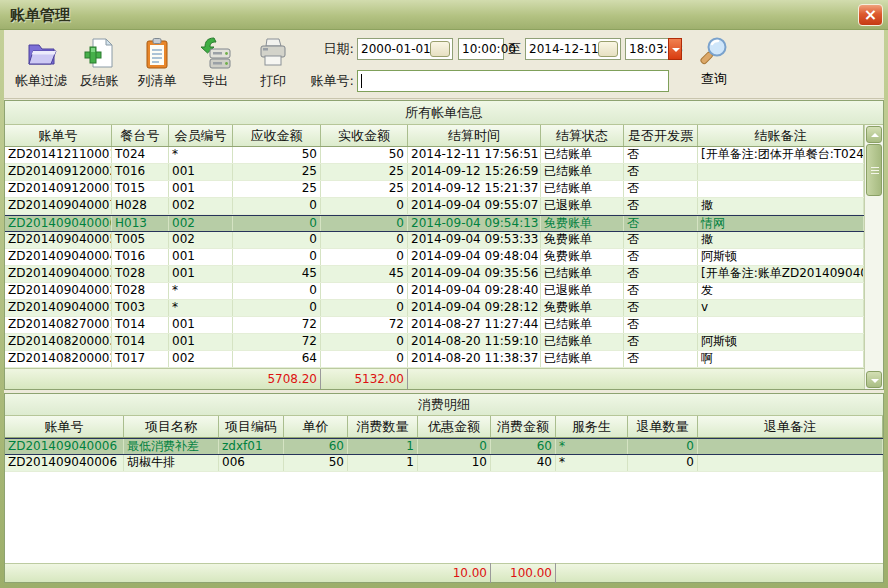 This screenshot has width=888, height=588. What do you see at coordinates (99, 64) in the screenshot?
I see `reverse-checkout-button: 反结账` at bounding box center [99, 64].